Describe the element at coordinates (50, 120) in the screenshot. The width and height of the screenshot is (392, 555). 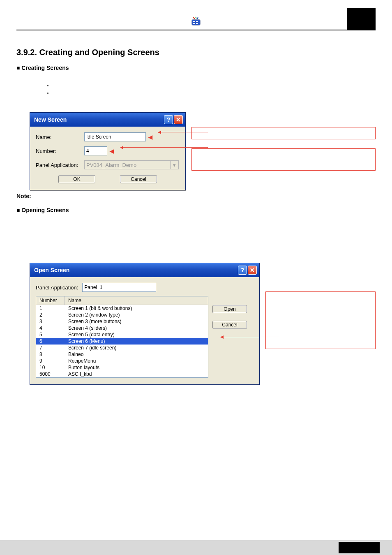
I see `dialog-title: New Screen` at that location.